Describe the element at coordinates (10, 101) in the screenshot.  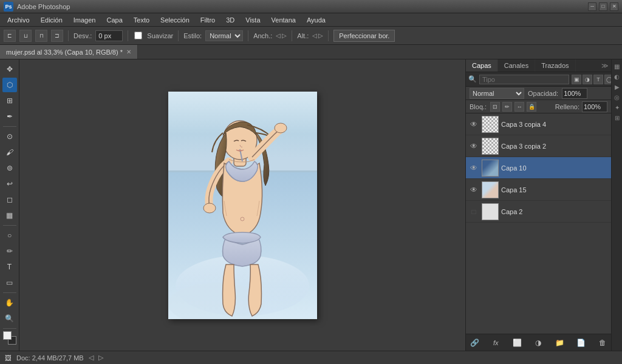
I see `crop-tool: ⊞` at that location.